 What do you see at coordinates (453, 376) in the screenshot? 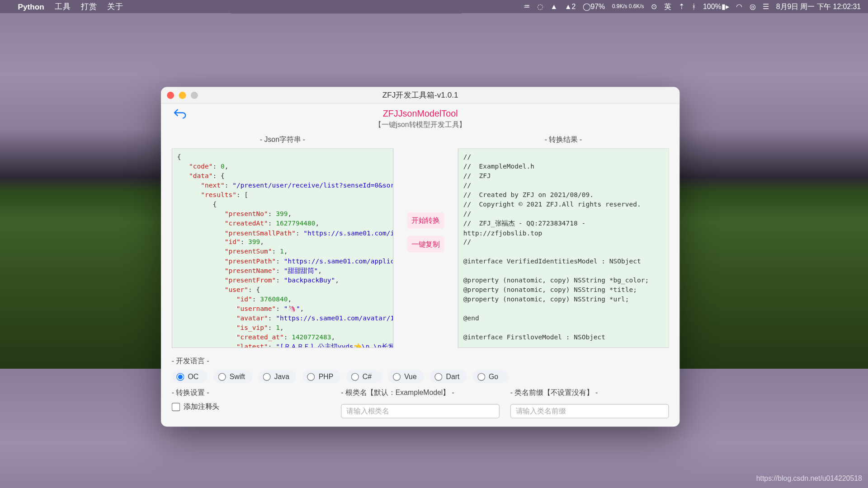
I see `lang-radio-label: Dart` at bounding box center [453, 376].